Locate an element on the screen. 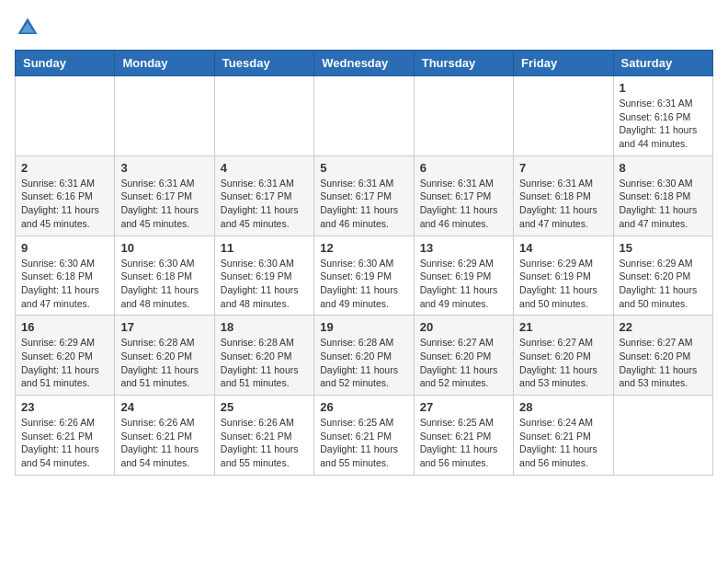  calendar-cell: 28Sunrise: 6:24 AM Sunset: 6:21 PM Dayli… is located at coordinates (563, 436).